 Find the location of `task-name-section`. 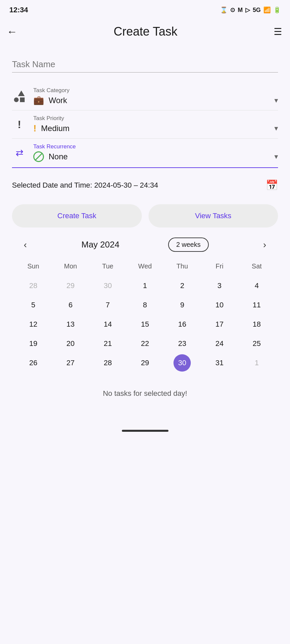

task-name-section is located at coordinates (145, 65).